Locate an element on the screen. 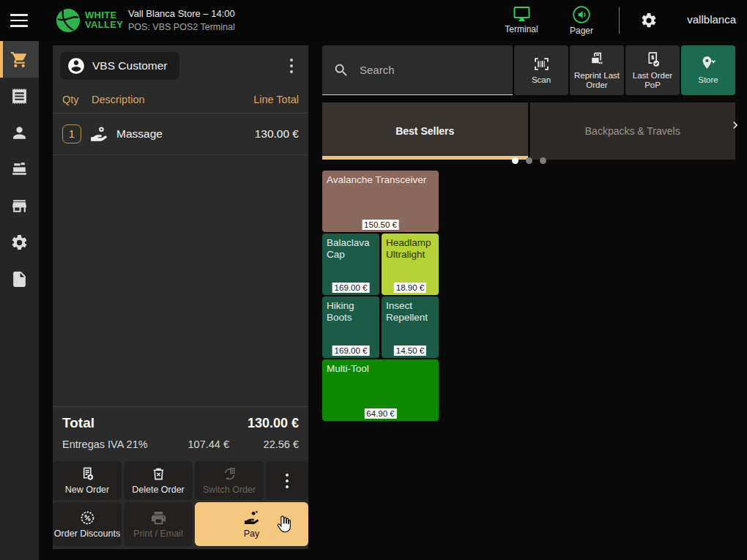  storefront-icon is located at coordinates (19, 206).